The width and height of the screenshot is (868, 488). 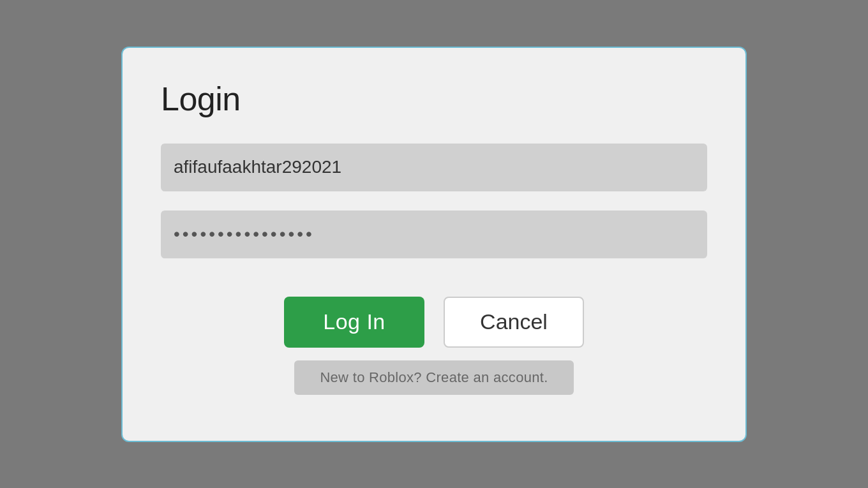 What do you see at coordinates (434, 378) in the screenshot?
I see `create-account-button: New to Roblox? Create an account.` at bounding box center [434, 378].